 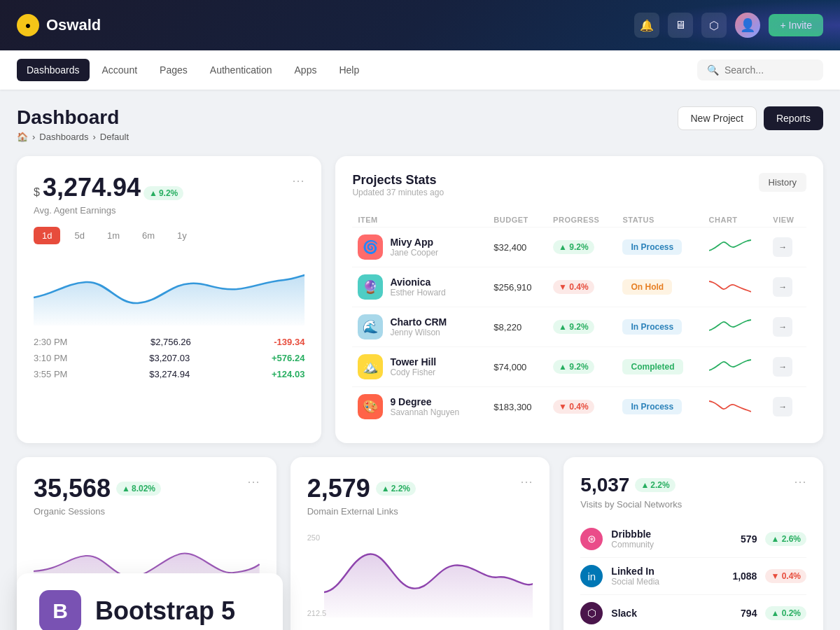 I want to click on earnings-more-button: ⋯, so click(x=298, y=181).